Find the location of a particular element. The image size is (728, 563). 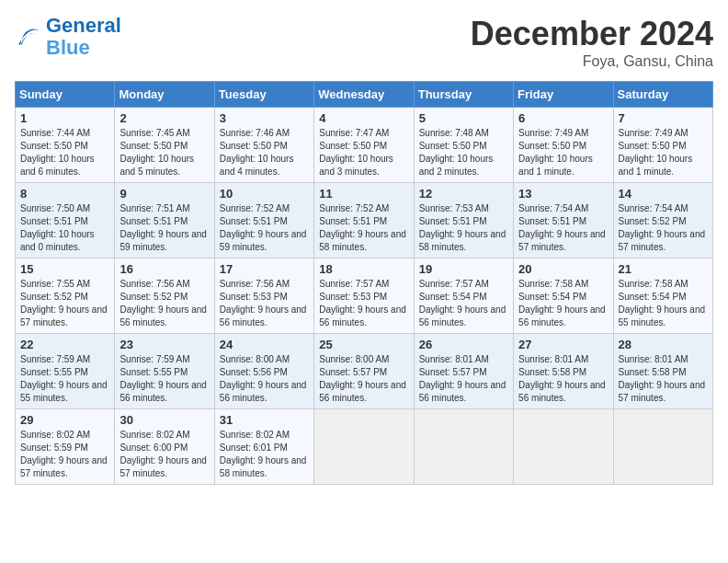

day-info: Sunrise: 8:00 AMSunset: 5:57 PMDaylight:… is located at coordinates (364, 379).